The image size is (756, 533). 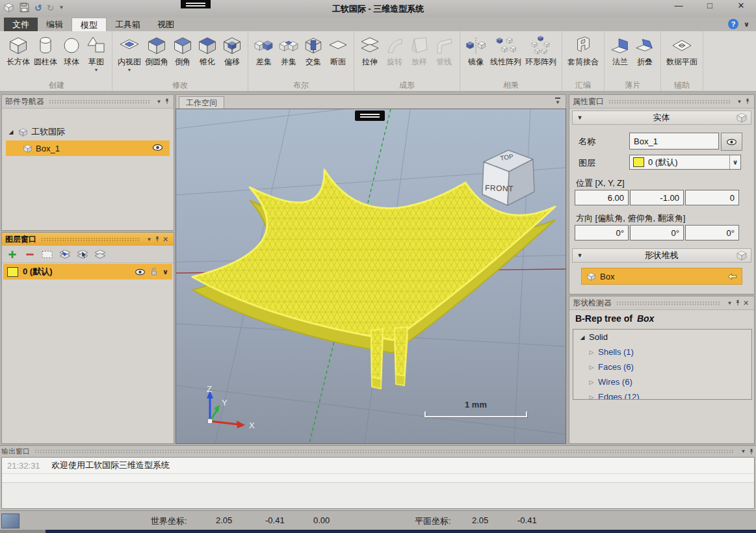 I want to click on undo-icon: ↺, so click(x=38, y=8).